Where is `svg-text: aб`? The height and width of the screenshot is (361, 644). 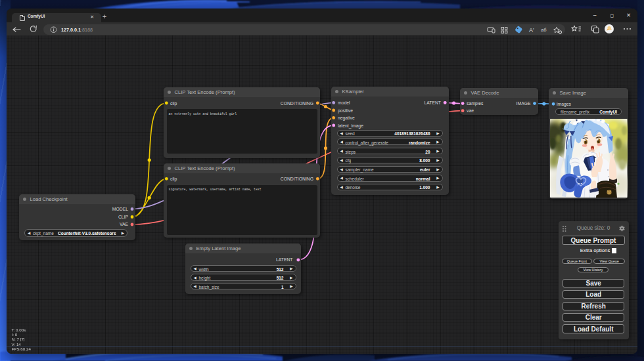 svg-text: aб is located at coordinates (543, 30).